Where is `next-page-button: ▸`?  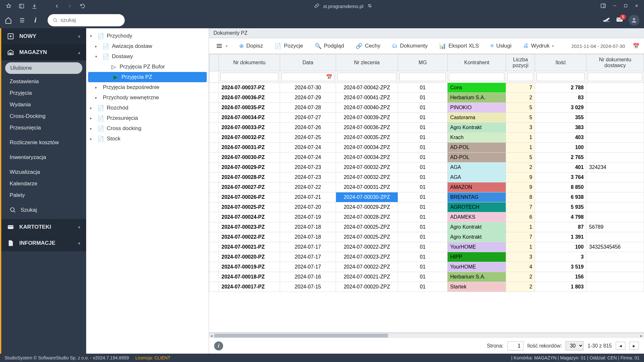 next-page-button: ▸ is located at coordinates (634, 346).